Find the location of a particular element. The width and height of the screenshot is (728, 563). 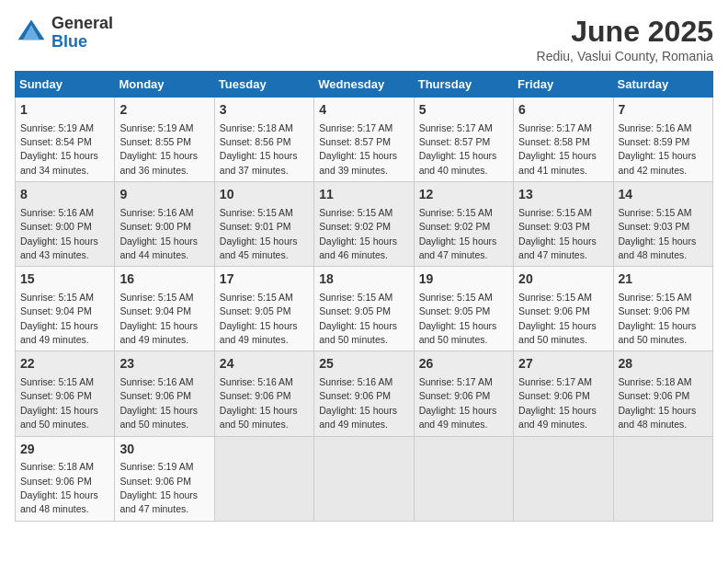

table-row: 23 Sunrise: 5:16 AMSunset: 9:06 PMDaylig… is located at coordinates (165, 394).